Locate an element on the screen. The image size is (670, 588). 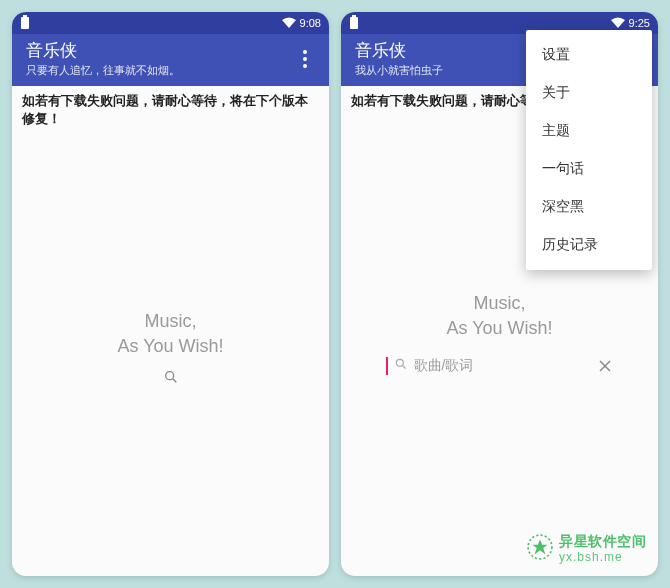
notice-banner: 如若有下载失败问题，请耐心等待，将在下个版本修复！ is located at coordinates (170, 110).